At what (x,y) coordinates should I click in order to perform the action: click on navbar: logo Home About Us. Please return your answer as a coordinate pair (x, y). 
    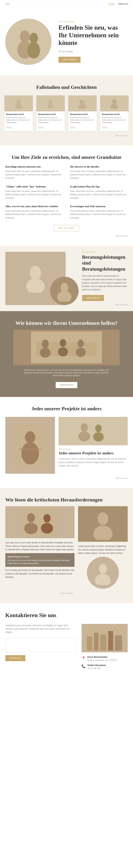
    Looking at the image, I should click on (67, 4).